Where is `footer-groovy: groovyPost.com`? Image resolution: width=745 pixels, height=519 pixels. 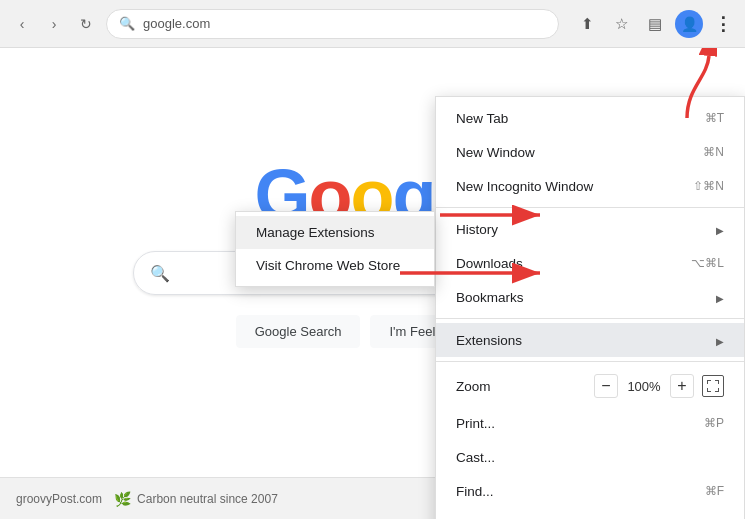
footer-groovy: groovyPost.com is located at coordinates (59, 499).